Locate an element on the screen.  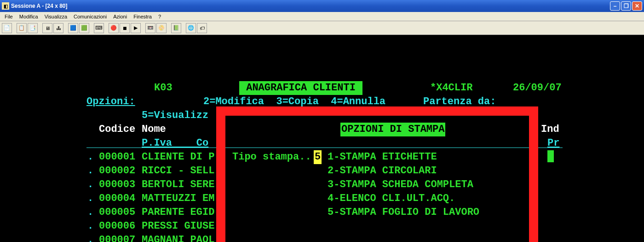
row-code-6: 000006 is located at coordinates (117, 226).